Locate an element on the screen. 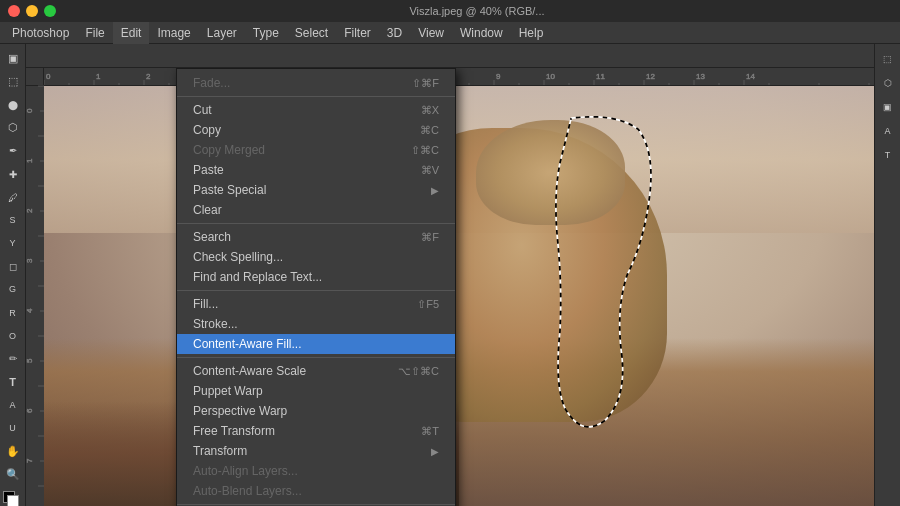 The image size is (900, 506). ctx-transform: Transform ▶ is located at coordinates (316, 451).